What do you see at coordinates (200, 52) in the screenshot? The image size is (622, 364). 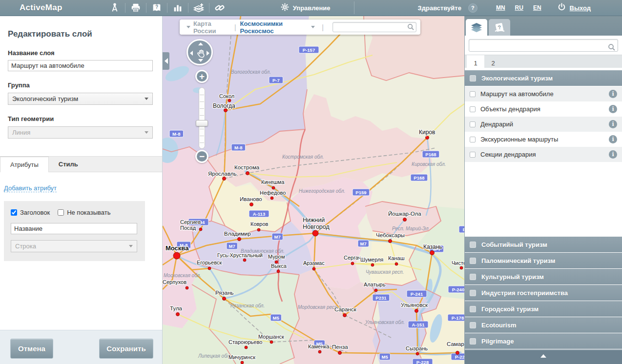 I see `map-pan-control` at bounding box center [200, 52].